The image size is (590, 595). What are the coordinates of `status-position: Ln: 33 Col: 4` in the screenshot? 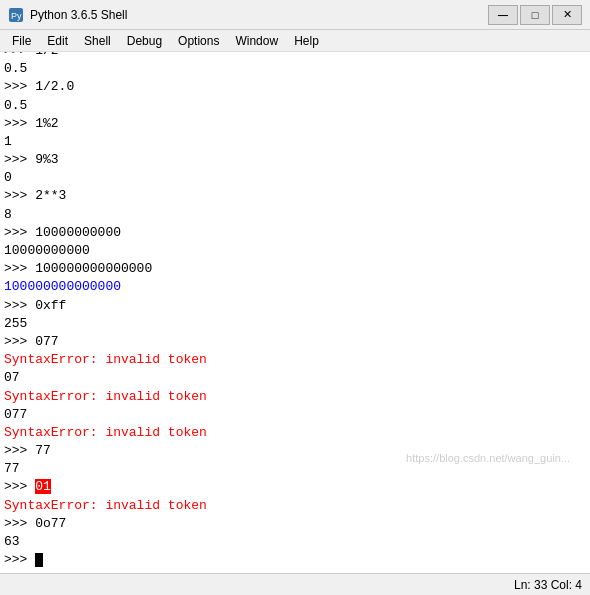 It's located at (548, 585).